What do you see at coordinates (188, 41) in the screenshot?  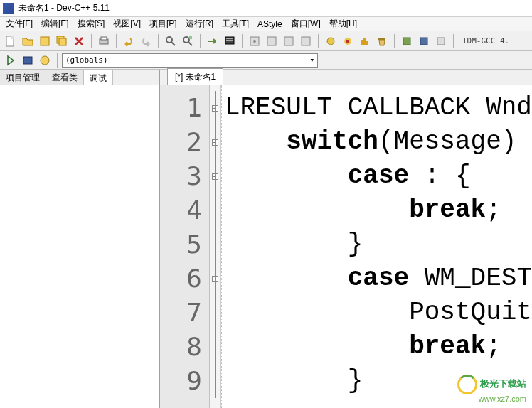 I see `replace-button` at bounding box center [188, 41].